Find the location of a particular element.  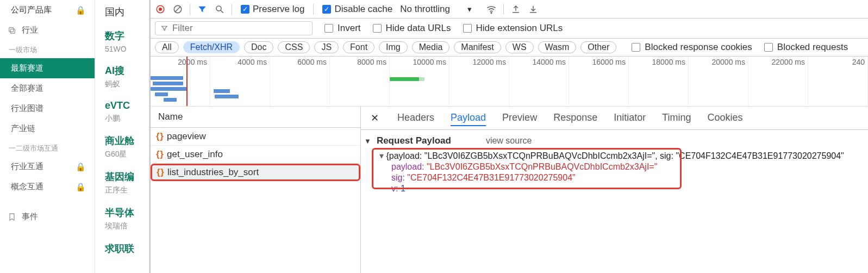

sidebar-item-latest-track: 最新赛道 is located at coordinates (47, 69).